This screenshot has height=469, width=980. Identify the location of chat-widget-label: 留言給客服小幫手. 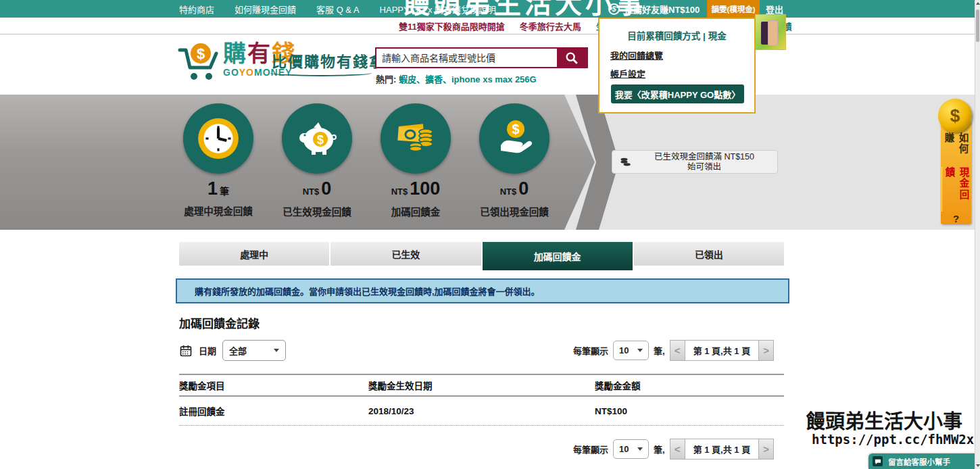
(919, 462).